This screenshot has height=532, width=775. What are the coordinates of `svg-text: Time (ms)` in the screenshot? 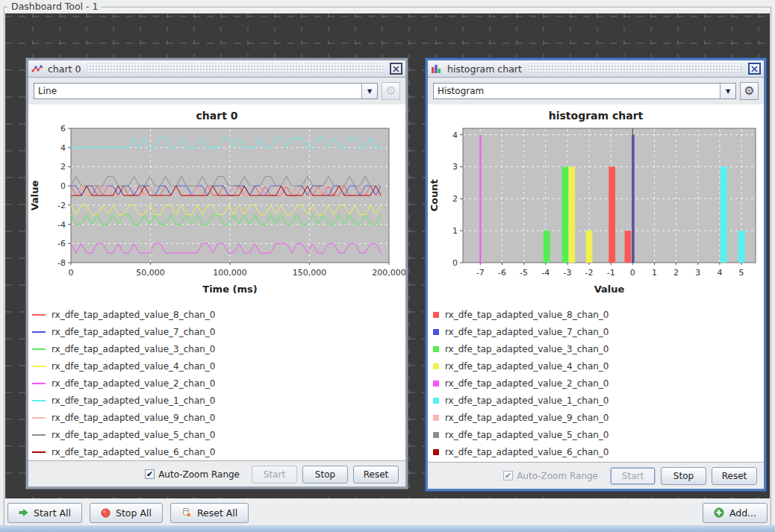 It's located at (230, 290).